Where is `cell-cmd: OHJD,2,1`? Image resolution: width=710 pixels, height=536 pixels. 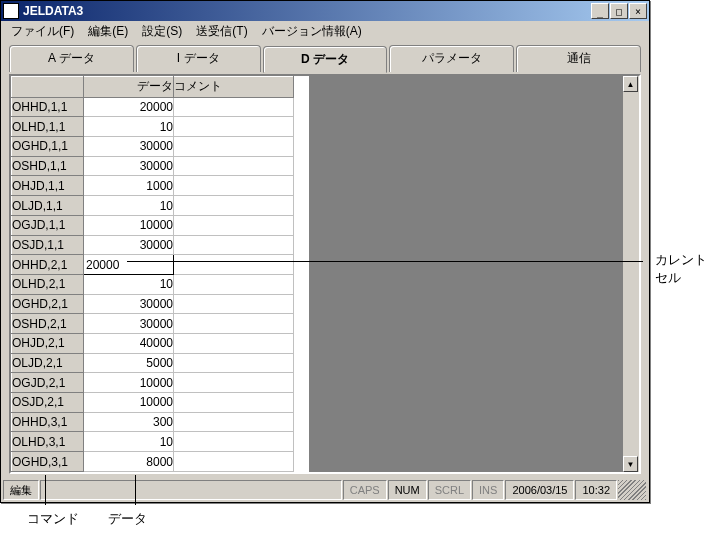 cell-cmd: OHJD,2,1 is located at coordinates (48, 343).